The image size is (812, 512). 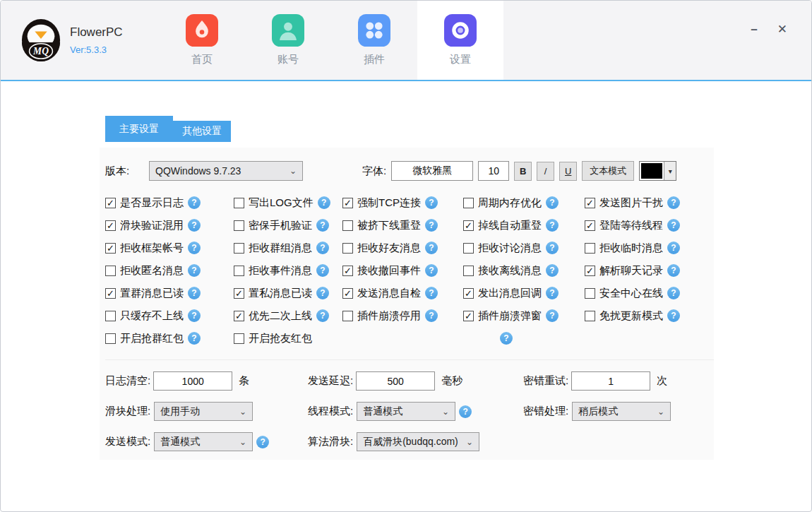 What do you see at coordinates (418, 442) in the screenshot?
I see `dropdown: 百威滑块(budqq.com) ⌄` at bounding box center [418, 442].